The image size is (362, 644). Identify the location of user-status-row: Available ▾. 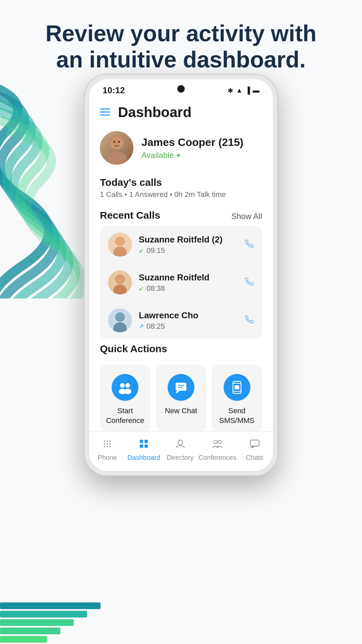
(202, 155).